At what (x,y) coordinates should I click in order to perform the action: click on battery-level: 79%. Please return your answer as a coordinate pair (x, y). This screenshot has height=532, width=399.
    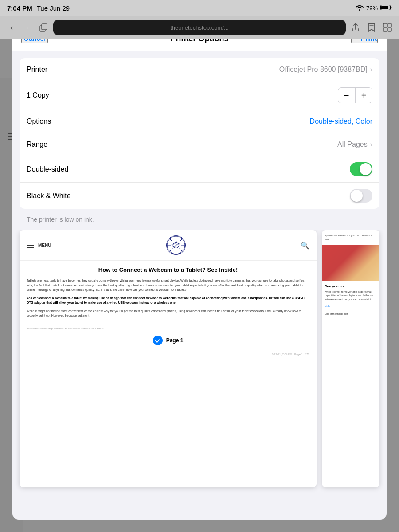
    Looking at the image, I should click on (372, 8).